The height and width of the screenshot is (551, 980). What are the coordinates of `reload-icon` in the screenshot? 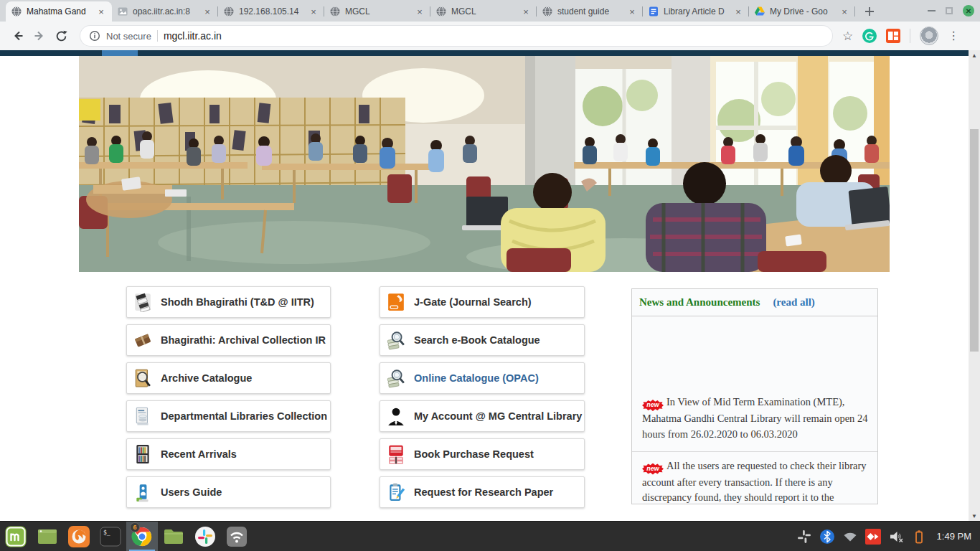 It's located at (62, 36).